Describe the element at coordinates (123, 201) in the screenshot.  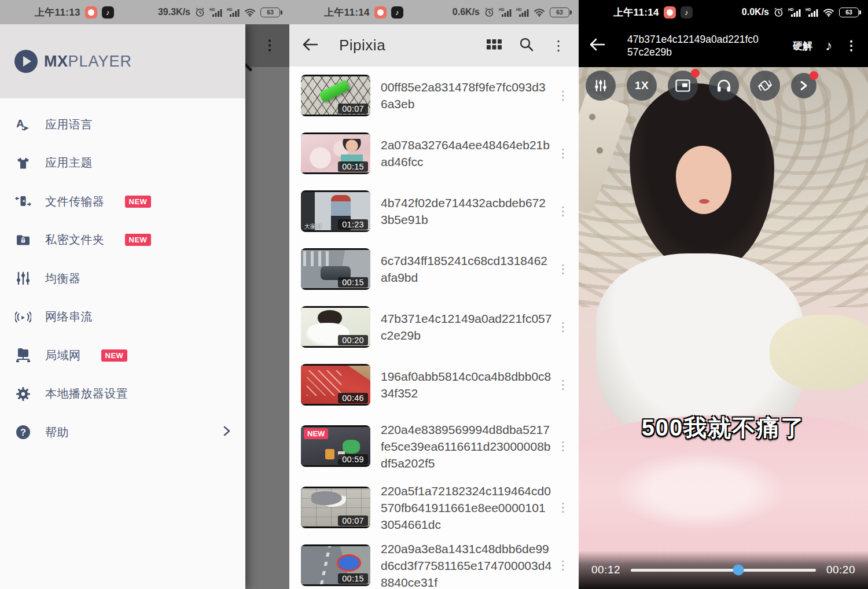
I see `drawer-item-file-transfer: 文件传输器 NEW` at that location.